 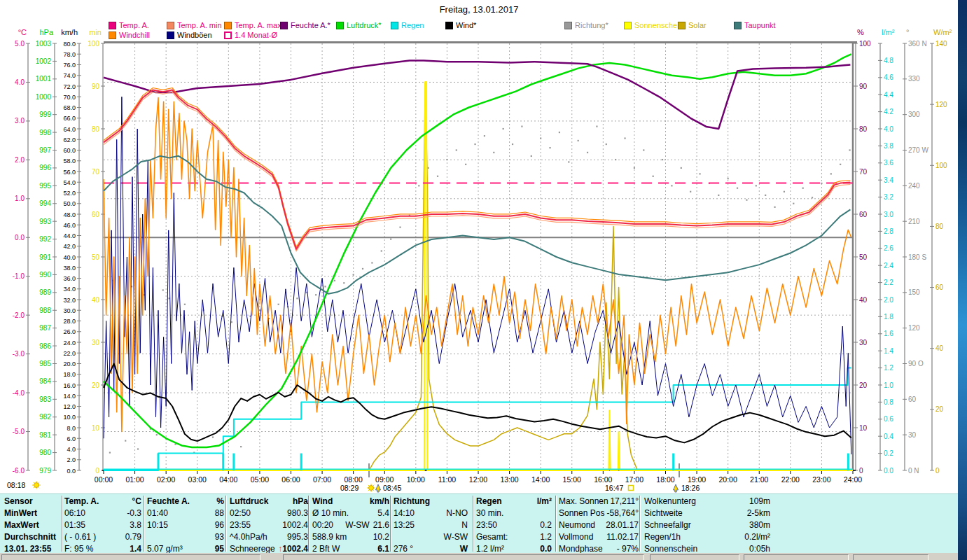 What do you see at coordinates (305, 25) in the screenshot?
I see `legend-item-feuchte-a-: Feuchte A.*` at bounding box center [305, 25].